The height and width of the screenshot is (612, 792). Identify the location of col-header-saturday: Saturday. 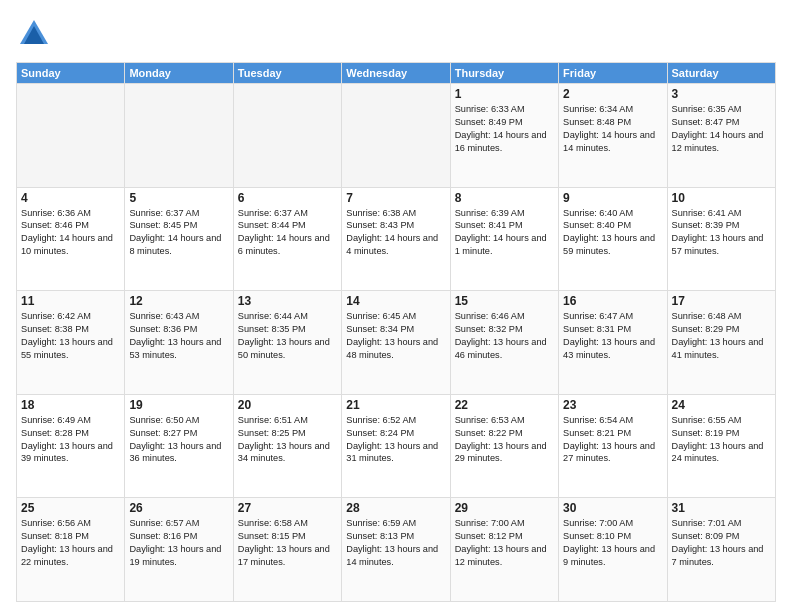
(721, 74).